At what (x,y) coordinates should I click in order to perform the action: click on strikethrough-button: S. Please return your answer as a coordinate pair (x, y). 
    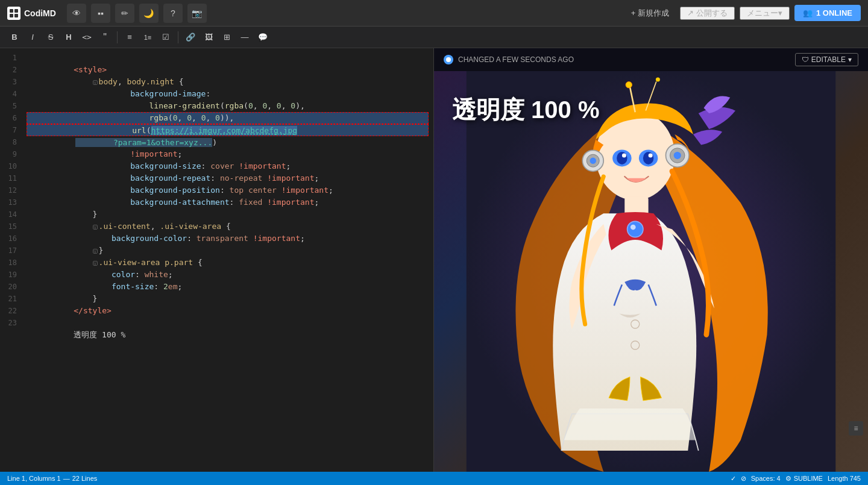
    Looking at the image, I should click on (51, 37).